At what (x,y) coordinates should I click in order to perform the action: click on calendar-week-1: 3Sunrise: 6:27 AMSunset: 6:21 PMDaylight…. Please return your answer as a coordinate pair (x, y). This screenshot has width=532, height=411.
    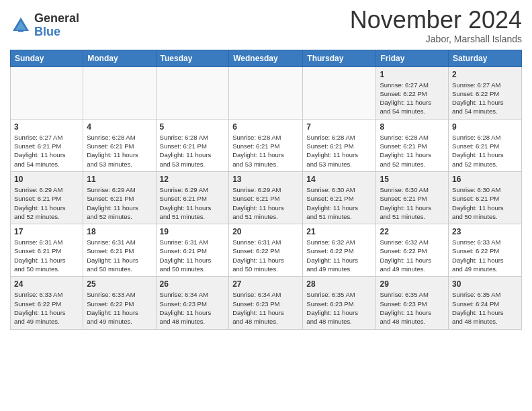
    Looking at the image, I should click on (266, 145).